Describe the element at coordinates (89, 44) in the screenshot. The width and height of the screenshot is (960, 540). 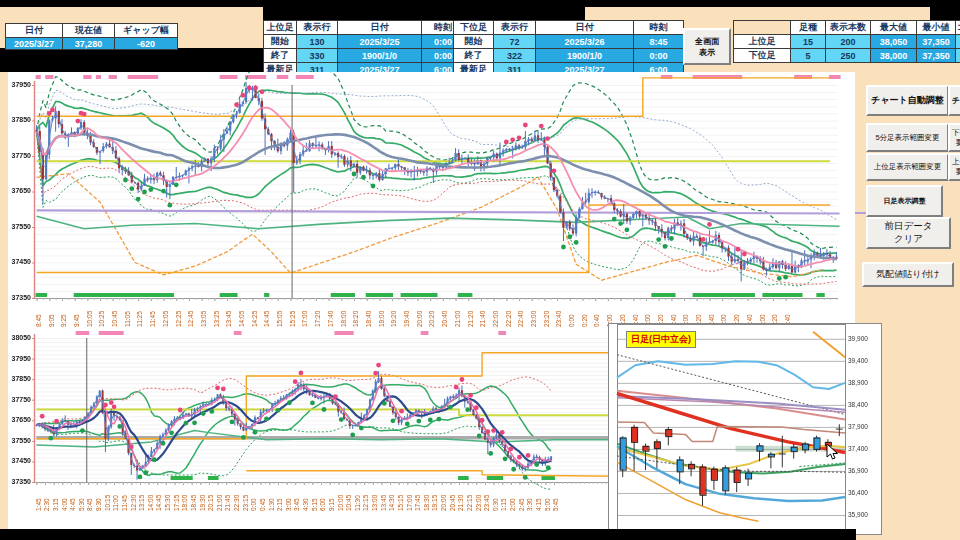
I see `current-price-value: 37,280` at that location.